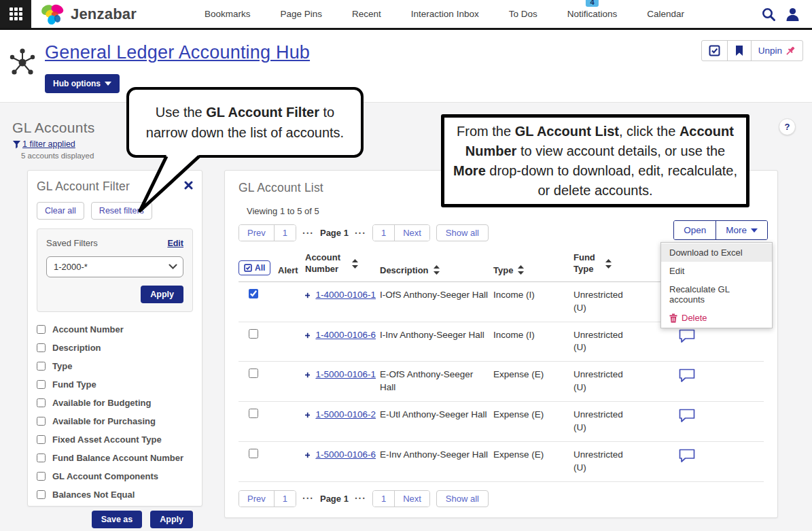 The image size is (812, 531). I want to click on more-button: More, so click(741, 230).